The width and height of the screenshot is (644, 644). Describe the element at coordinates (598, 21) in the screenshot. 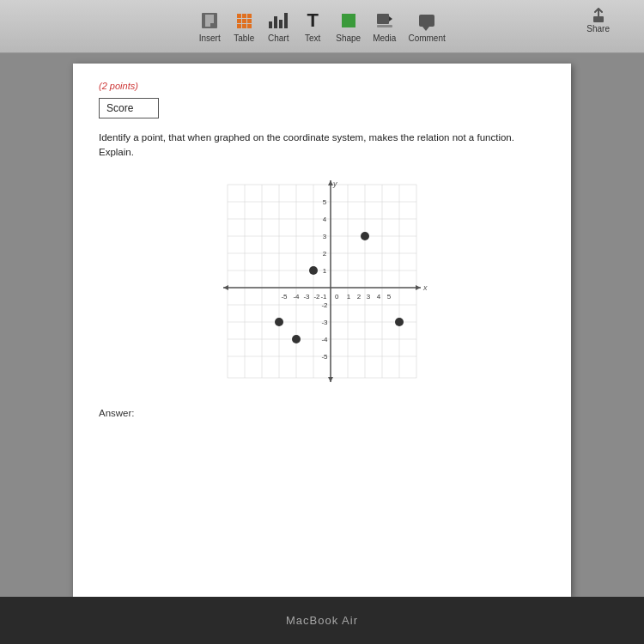

I see `share-button: Share` at that location.